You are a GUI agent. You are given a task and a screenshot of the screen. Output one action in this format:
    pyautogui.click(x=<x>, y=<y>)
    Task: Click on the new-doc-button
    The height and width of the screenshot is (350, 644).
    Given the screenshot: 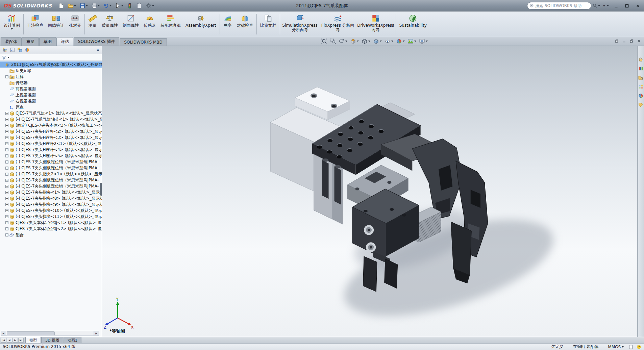 What is the action you would take?
    pyautogui.click(x=61, y=6)
    